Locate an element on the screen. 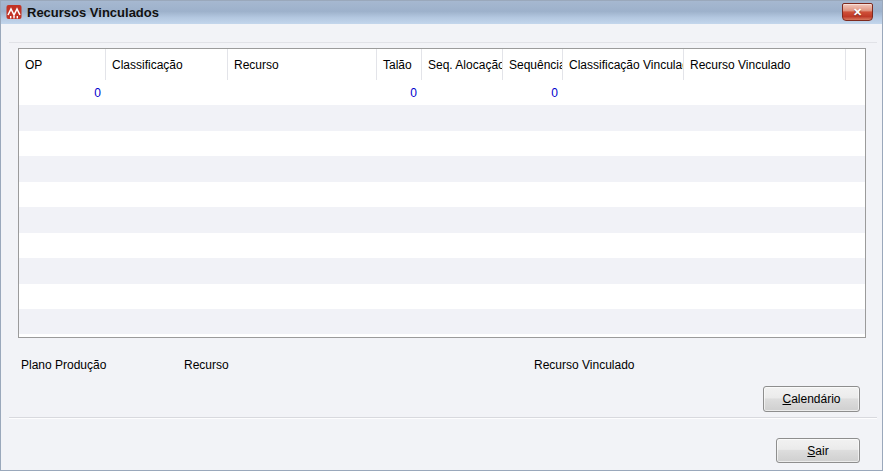  sair-button: Sair is located at coordinates (818, 450).